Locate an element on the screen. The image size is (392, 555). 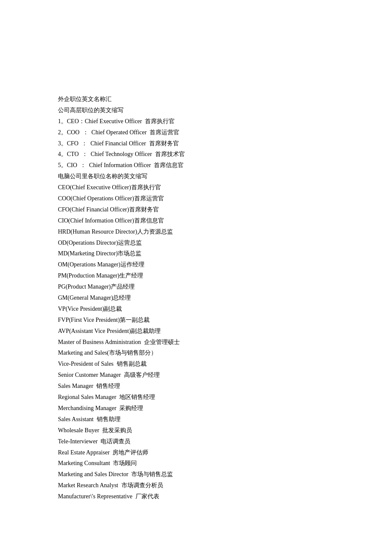
text-line-19: VP(Vice President)副总裁 is located at coordinates (196, 309).